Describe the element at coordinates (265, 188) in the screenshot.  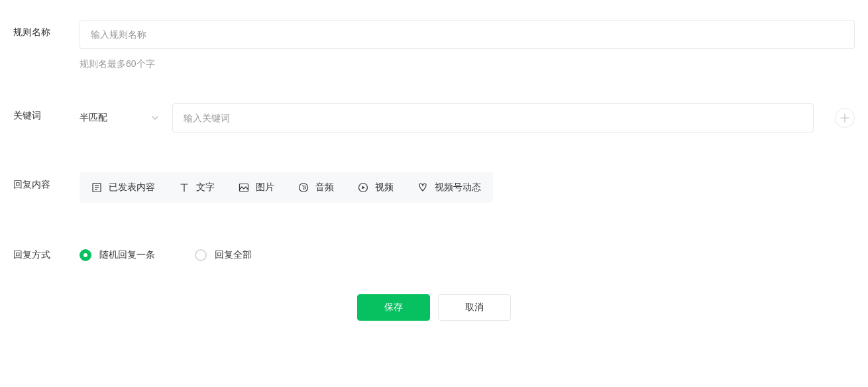
I see `tab-image-label: 图片` at that location.